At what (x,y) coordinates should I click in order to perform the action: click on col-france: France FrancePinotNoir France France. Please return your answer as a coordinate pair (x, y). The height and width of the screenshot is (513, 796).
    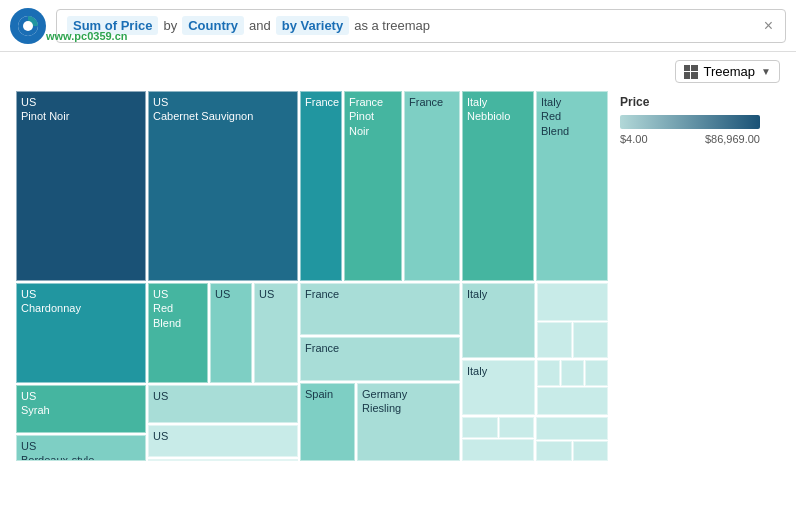
    Looking at the image, I should click on (380, 276).